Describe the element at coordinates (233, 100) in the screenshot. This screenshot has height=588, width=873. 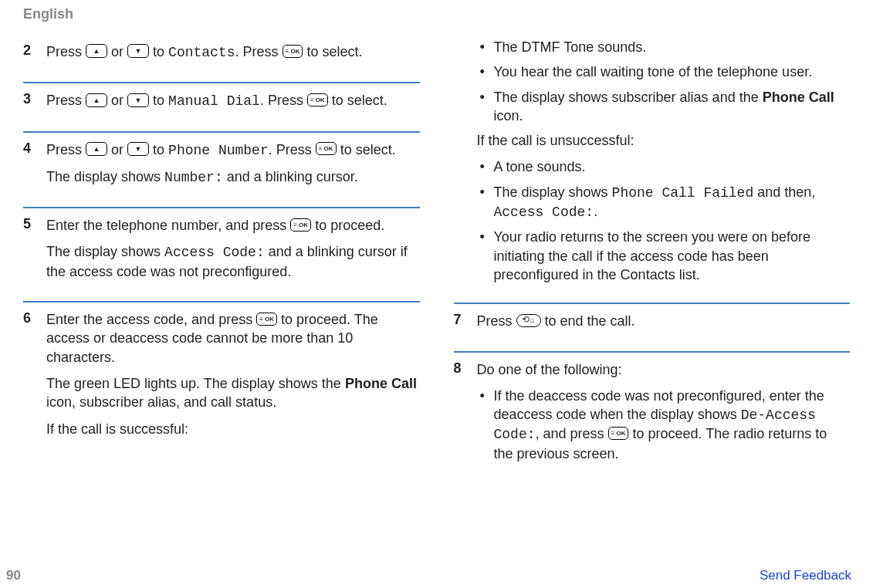
I see `step-3-text: Press or to Manual Dial. Press to select…` at that location.